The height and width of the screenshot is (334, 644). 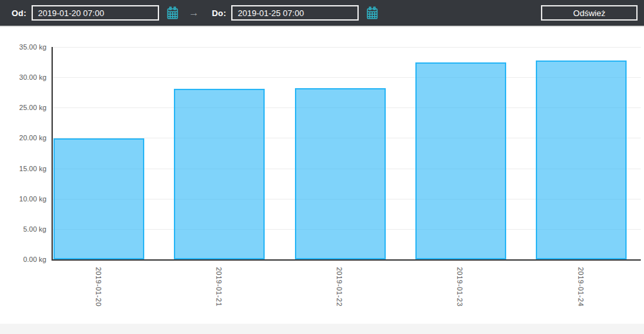 I want to click on from-calendar-icon, so click(x=173, y=13).